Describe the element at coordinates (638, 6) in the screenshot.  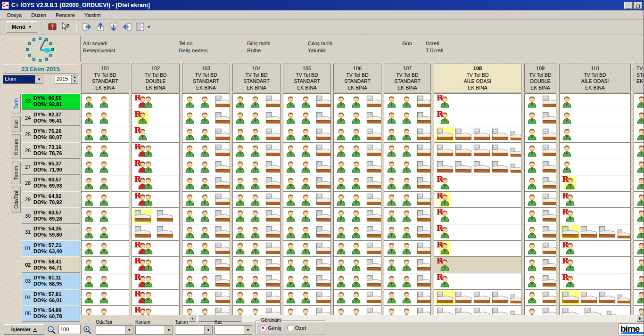
I see `restore-button: ❐` at that location.